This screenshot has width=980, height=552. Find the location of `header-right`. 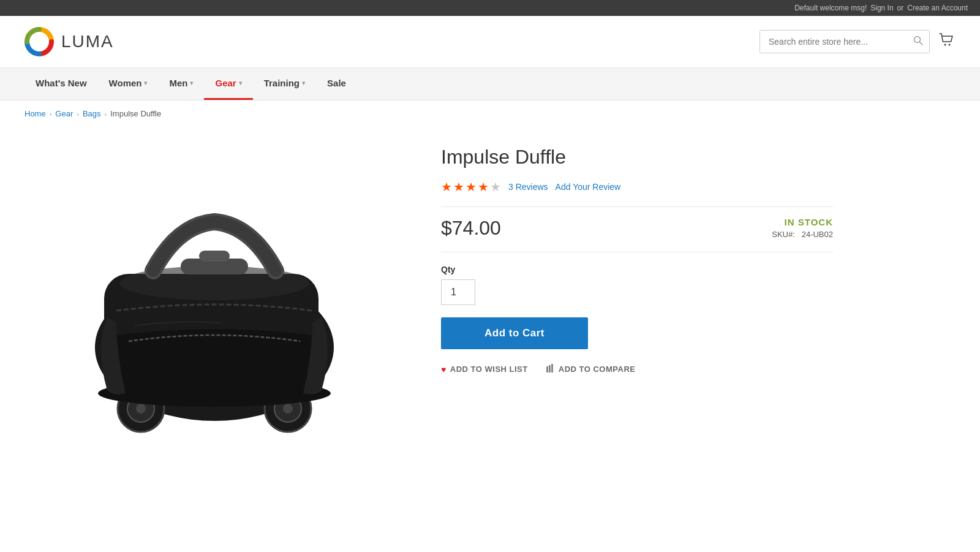

header-right is located at coordinates (858, 42).